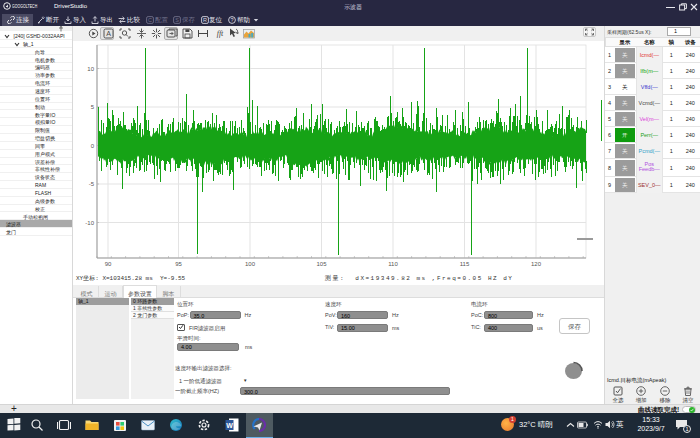 This screenshot has height=438, width=700. What do you see at coordinates (90, 69) in the screenshot?
I see `svg-text: 10` at bounding box center [90, 69].